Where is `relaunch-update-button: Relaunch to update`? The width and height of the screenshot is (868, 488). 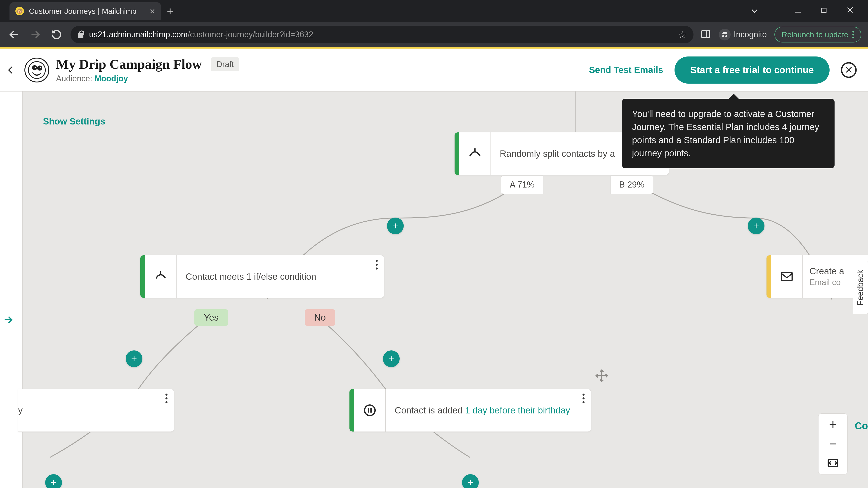
relaunch-update-button: Relaunch to update is located at coordinates (818, 34).